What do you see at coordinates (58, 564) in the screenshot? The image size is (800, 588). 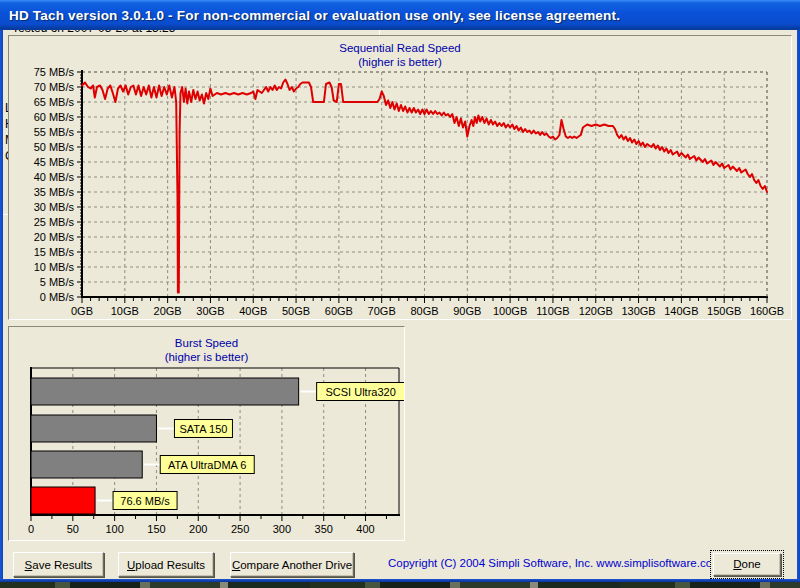 I see `save-results-button: Save Results` at bounding box center [58, 564].